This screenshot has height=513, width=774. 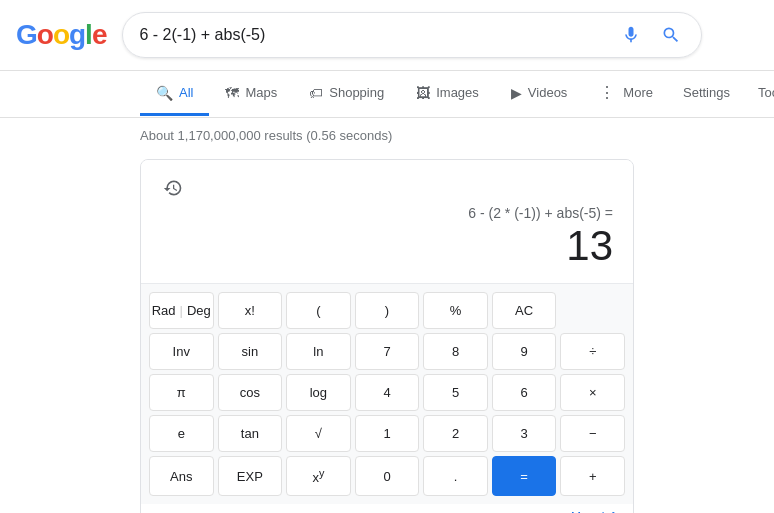 What do you see at coordinates (631, 35) in the screenshot?
I see `microphone-button` at bounding box center [631, 35].